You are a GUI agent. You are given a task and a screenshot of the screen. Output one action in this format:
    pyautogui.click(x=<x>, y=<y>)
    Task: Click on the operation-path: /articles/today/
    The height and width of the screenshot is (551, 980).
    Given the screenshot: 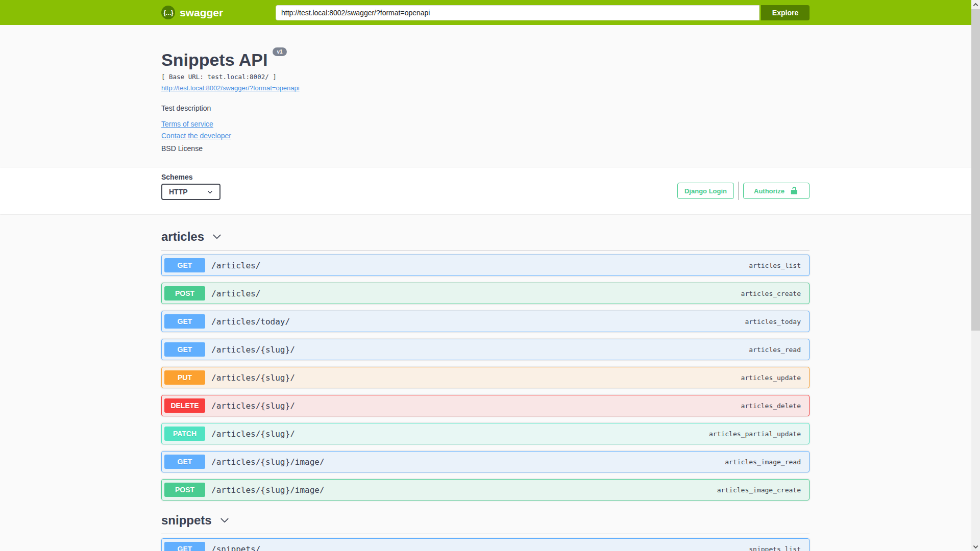 What is the action you would take?
    pyautogui.click(x=251, y=321)
    